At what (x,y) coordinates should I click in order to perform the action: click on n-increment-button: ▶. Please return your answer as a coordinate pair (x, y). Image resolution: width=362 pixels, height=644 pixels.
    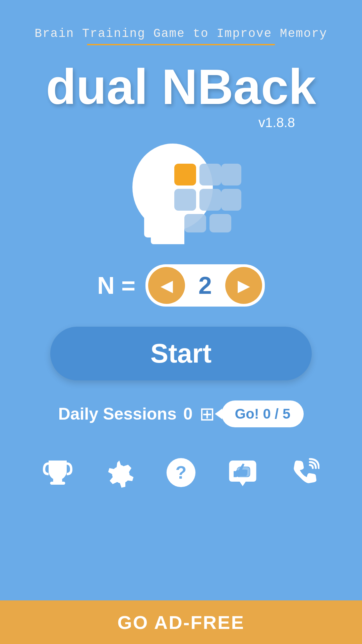
    Looking at the image, I should click on (244, 285).